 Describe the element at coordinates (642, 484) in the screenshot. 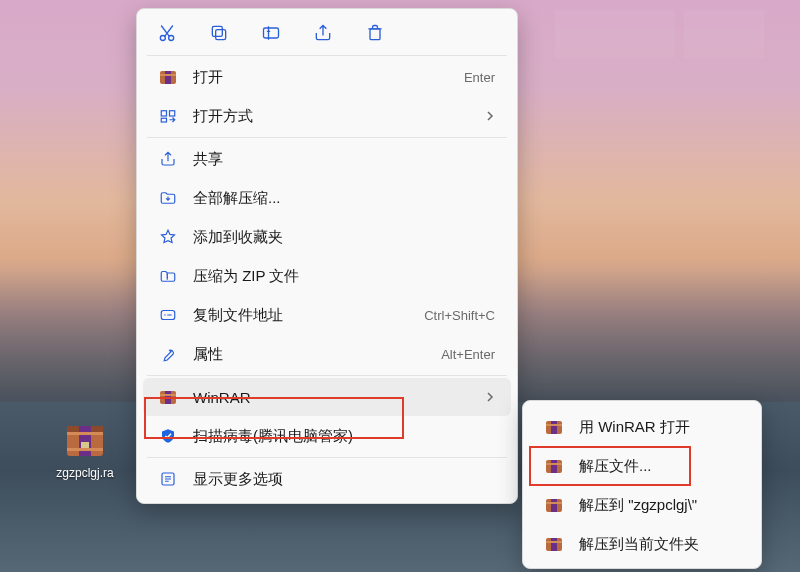

I see `context-submenu-winrar: 用 WinRAR 打开 解压文件... 解压到 "zgzpclgj\" 解压到当…` at that location.